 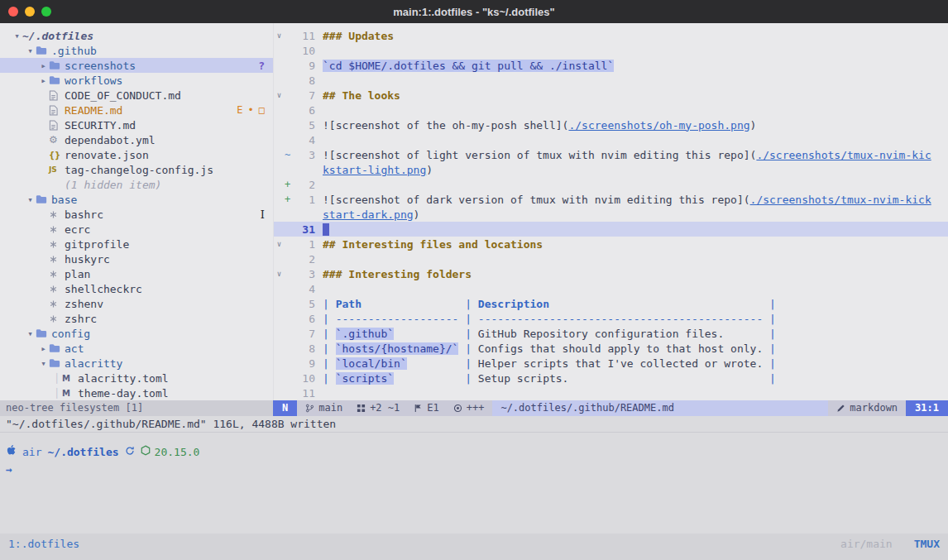 What do you see at coordinates (610, 244) in the screenshot?
I see `editor-line-1: ∨1## Interesting files and locations` at bounding box center [610, 244].